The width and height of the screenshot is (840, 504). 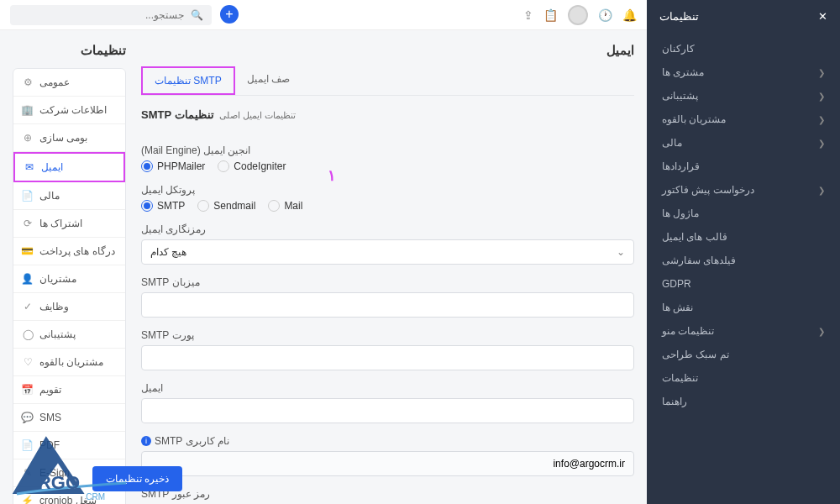 What do you see at coordinates (173, 166) in the screenshot?
I see `radio-option: PHPMailer` at bounding box center [173, 166].